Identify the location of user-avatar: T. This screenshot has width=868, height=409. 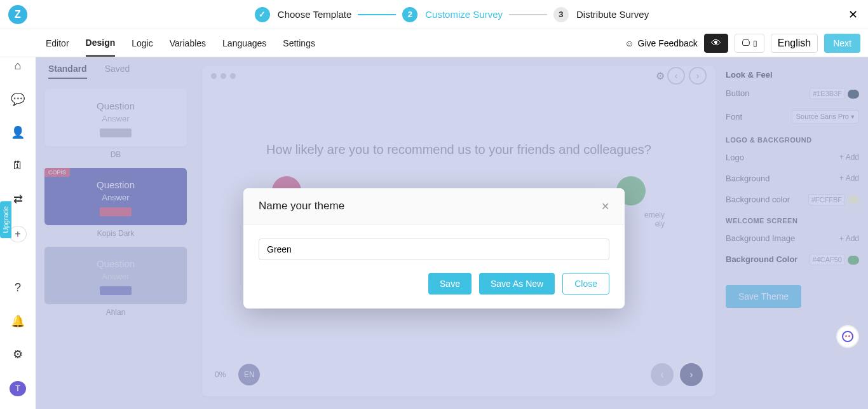
(18, 389).